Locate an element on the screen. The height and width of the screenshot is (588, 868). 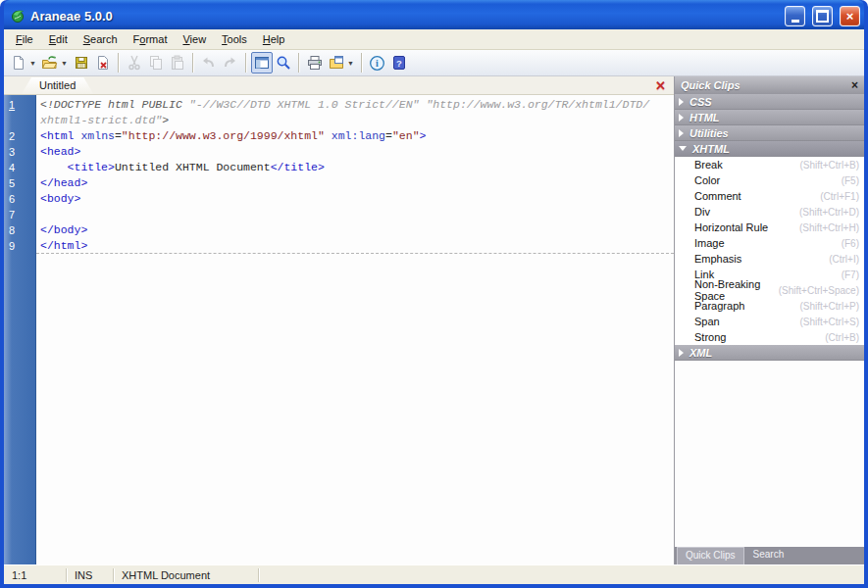
clip-shortcut: (Shift+Ctrl+B) is located at coordinates (830, 165).